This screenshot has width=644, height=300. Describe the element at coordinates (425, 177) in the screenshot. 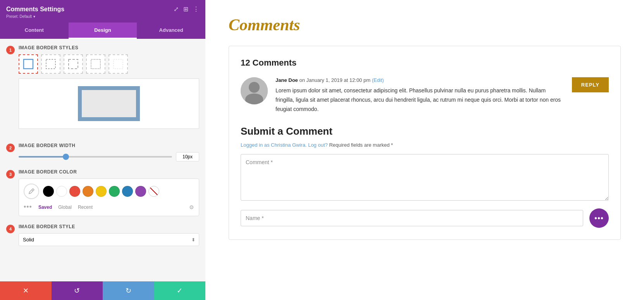

I see `comment-textarea` at that location.